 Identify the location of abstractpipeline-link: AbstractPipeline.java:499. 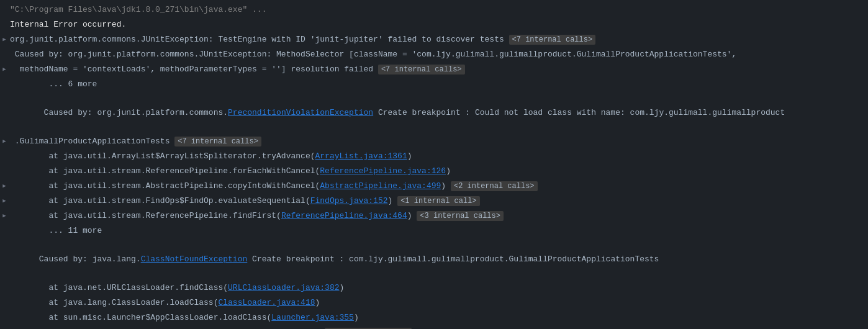
(380, 186).